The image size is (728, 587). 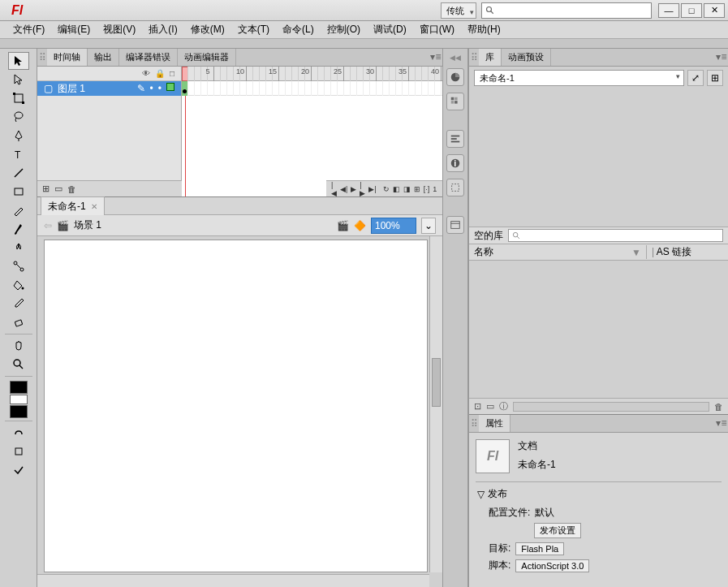 I want to click on help-search-input, so click(x=566, y=11).